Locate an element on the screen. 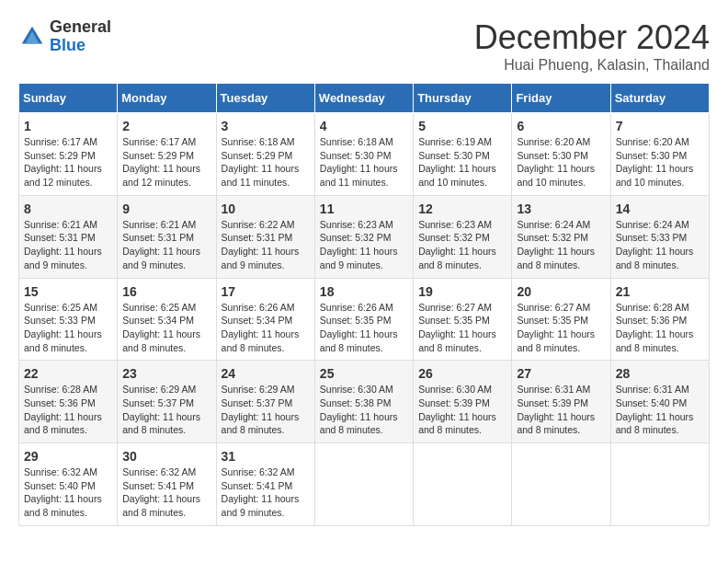 Image resolution: width=728 pixels, height=563 pixels. day-number: 5 is located at coordinates (462, 126).